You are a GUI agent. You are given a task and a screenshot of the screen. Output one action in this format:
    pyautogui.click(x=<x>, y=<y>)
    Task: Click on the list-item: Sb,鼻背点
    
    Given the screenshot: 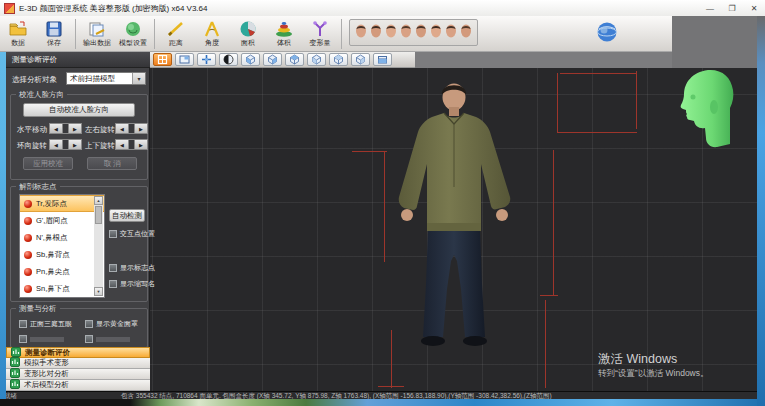 What is the action you would take?
    pyautogui.click(x=62, y=254)
    